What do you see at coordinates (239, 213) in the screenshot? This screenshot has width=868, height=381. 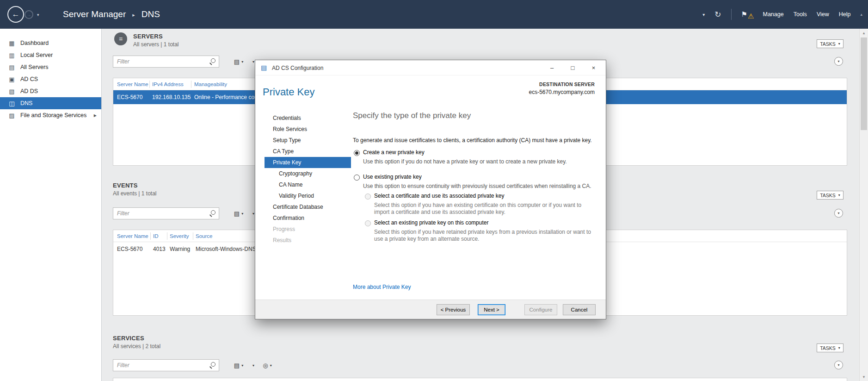 I see `events-view-options-button: ▤ ▾` at bounding box center [239, 213].